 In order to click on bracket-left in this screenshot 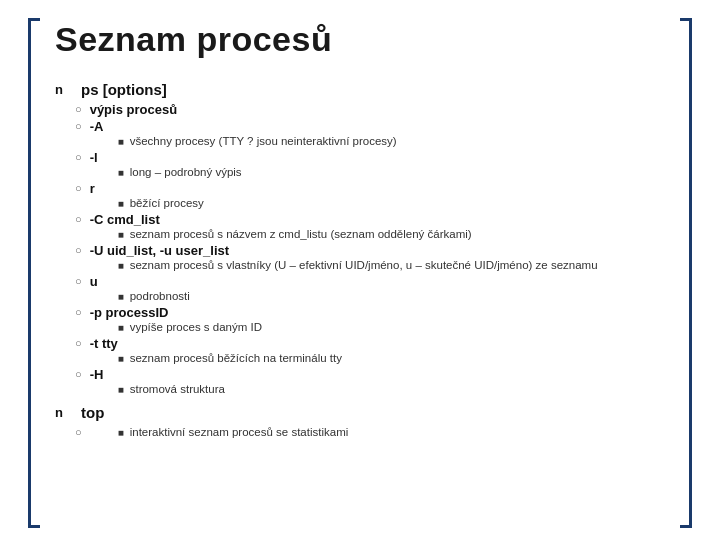, I will do `click(34, 273)`.